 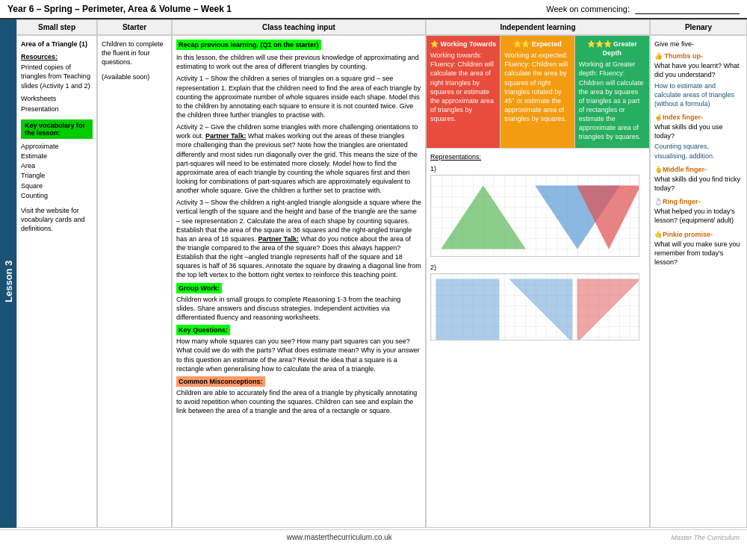 I want to click on vocab-counting: Counting, so click(x=57, y=196).